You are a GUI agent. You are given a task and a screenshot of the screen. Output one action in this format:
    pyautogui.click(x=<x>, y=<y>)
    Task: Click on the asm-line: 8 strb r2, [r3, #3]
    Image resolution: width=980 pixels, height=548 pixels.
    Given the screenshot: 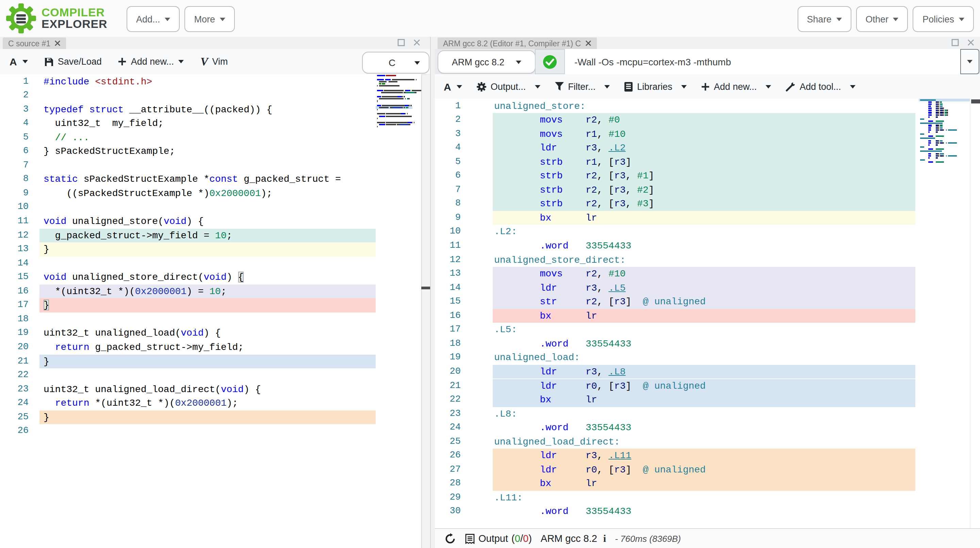 What is the action you would take?
    pyautogui.click(x=708, y=204)
    